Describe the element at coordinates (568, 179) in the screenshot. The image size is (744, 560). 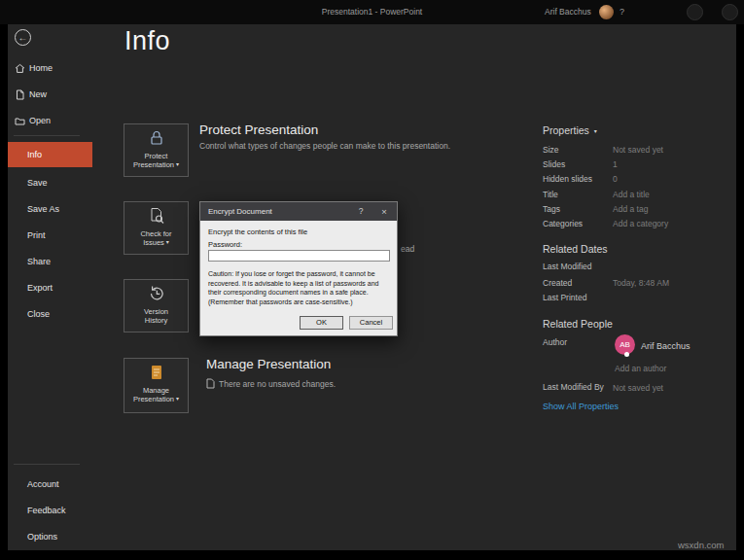
I see `prop-label: Hidden slides` at that location.